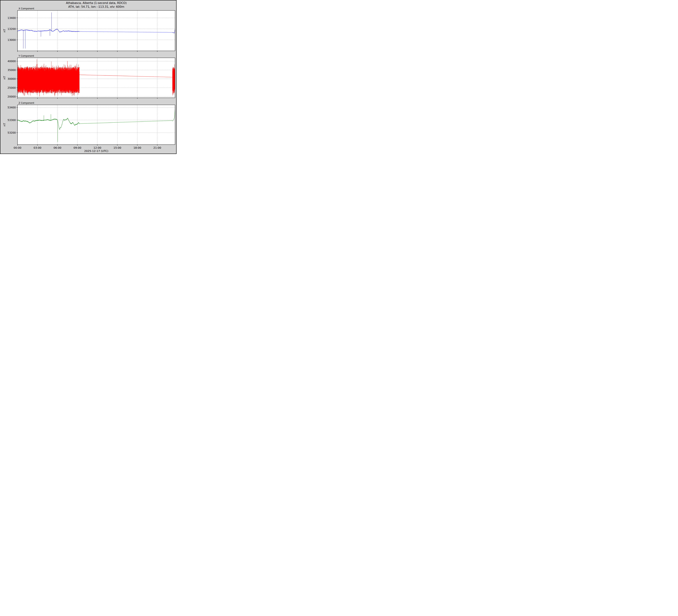 The height and width of the screenshot is (616, 678). I want to click on y-tick-label: 25000, so click(12, 87).